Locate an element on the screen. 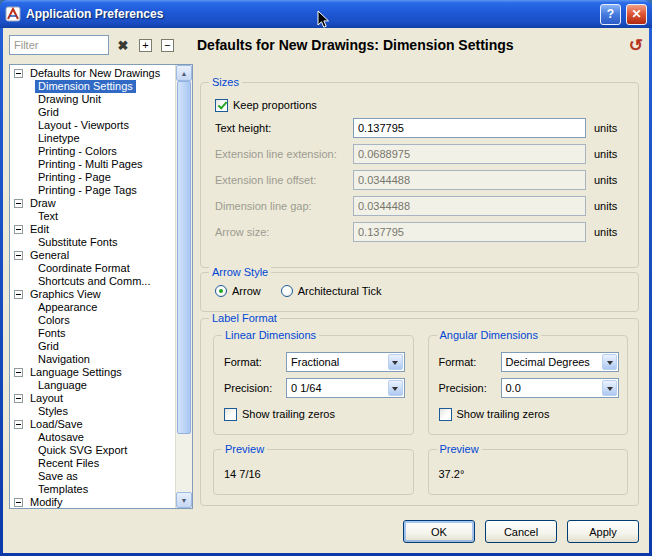 This screenshot has height=556, width=652. tree-item: Fonts is located at coordinates (92, 334).